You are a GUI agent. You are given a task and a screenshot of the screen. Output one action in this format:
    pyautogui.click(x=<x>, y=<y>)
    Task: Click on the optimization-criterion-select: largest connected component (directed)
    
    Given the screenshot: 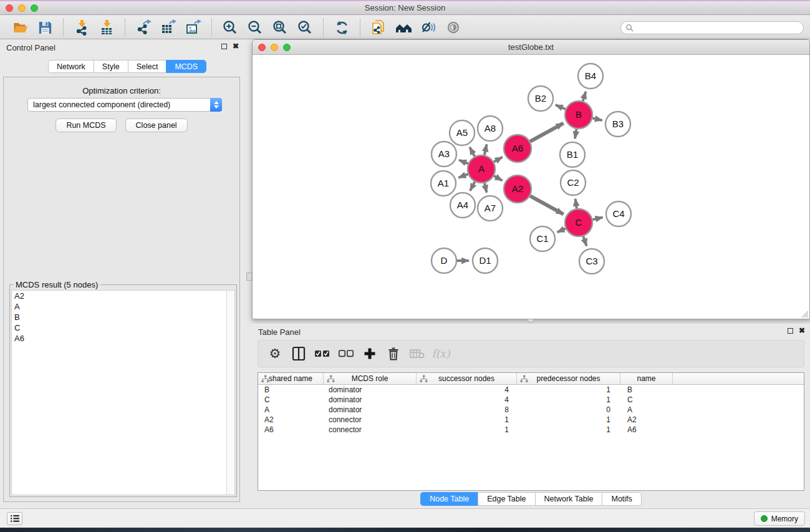 What is the action you would take?
    pyautogui.click(x=125, y=105)
    